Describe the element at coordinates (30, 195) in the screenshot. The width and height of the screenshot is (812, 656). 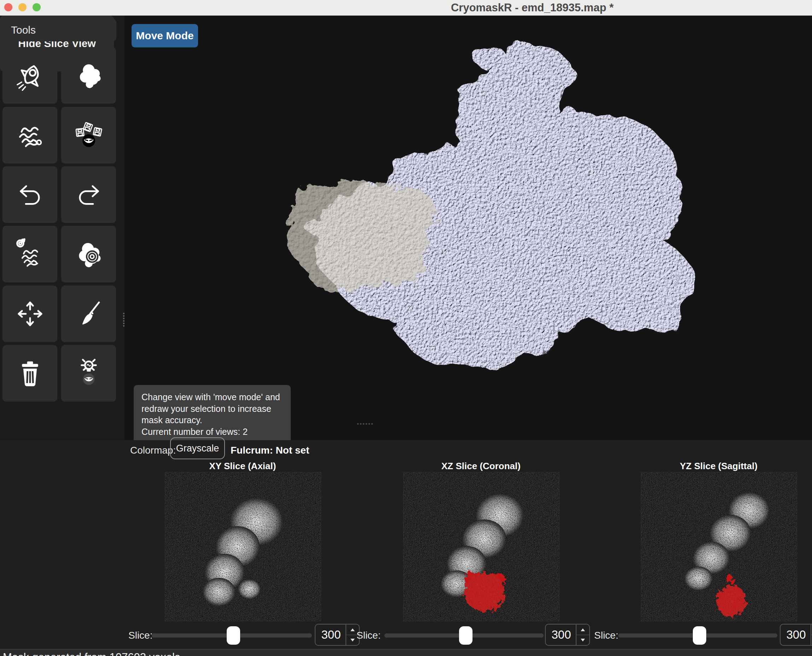
I see `tool-button-undo` at that location.